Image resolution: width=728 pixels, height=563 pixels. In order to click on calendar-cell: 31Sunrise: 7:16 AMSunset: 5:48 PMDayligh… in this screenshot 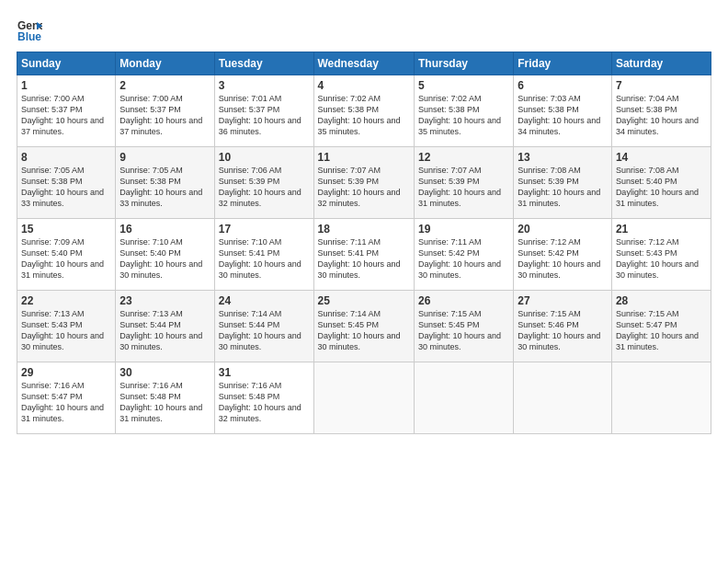, I will do `click(264, 398)`.